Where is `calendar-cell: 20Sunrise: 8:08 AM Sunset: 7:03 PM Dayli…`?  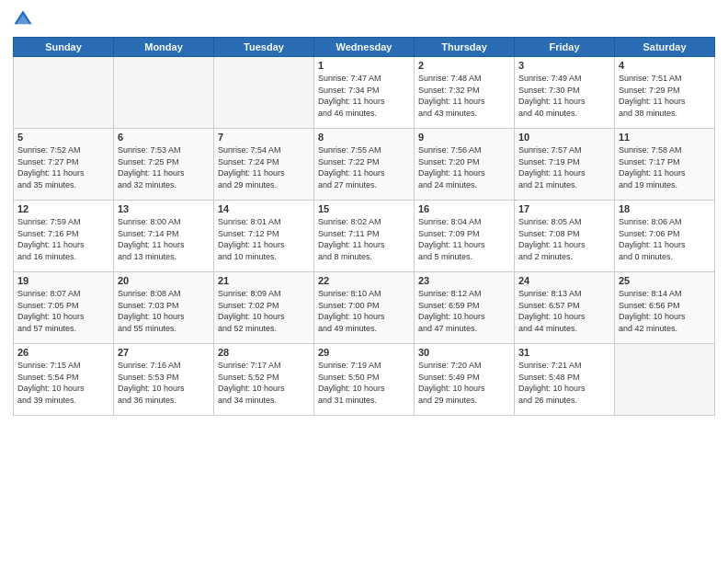 calendar-cell: 20Sunrise: 8:08 AM Sunset: 7:03 PM Dayli… is located at coordinates (164, 308).